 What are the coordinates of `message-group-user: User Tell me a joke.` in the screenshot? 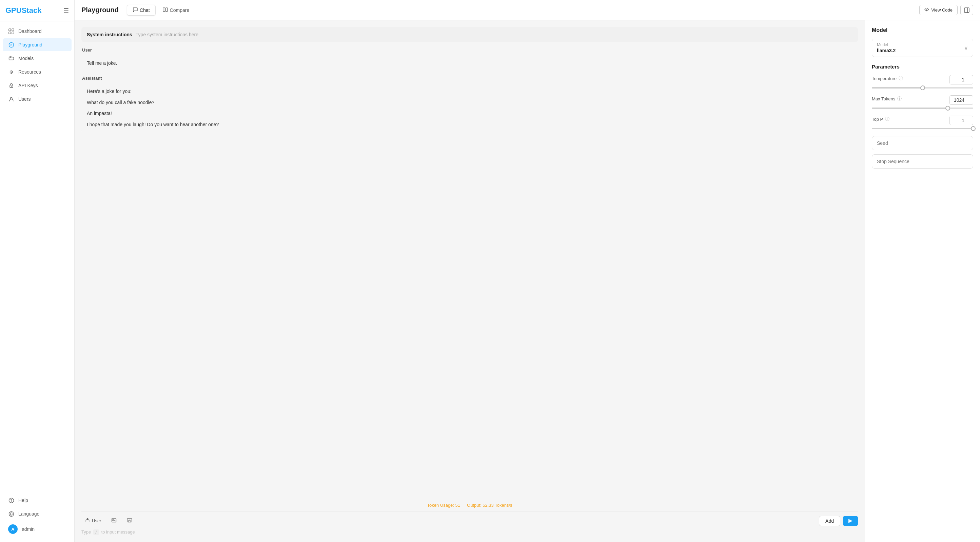 It's located at (469, 59).